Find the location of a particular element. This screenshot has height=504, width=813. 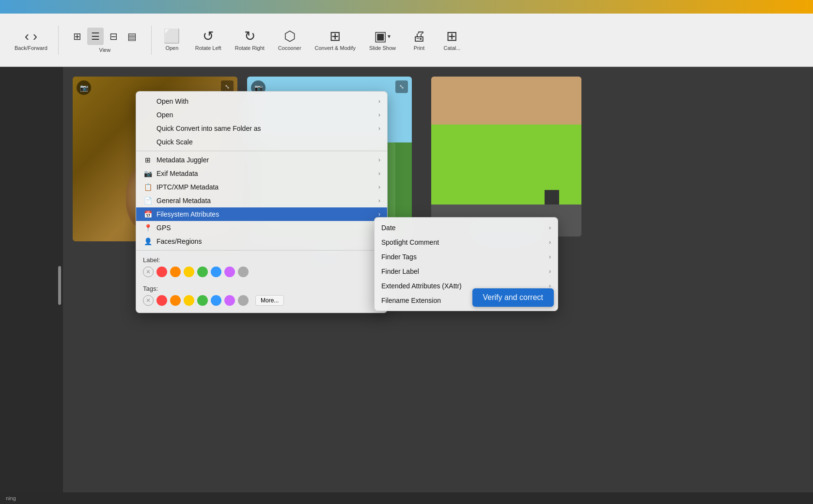

catalog-icon: ⊞ is located at coordinates (452, 36).